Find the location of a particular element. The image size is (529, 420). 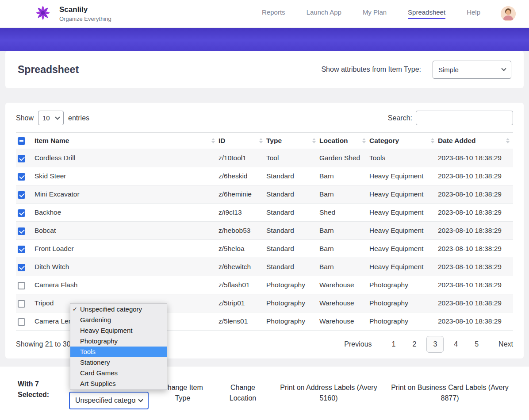

sort-icon is located at coordinates (261, 141).